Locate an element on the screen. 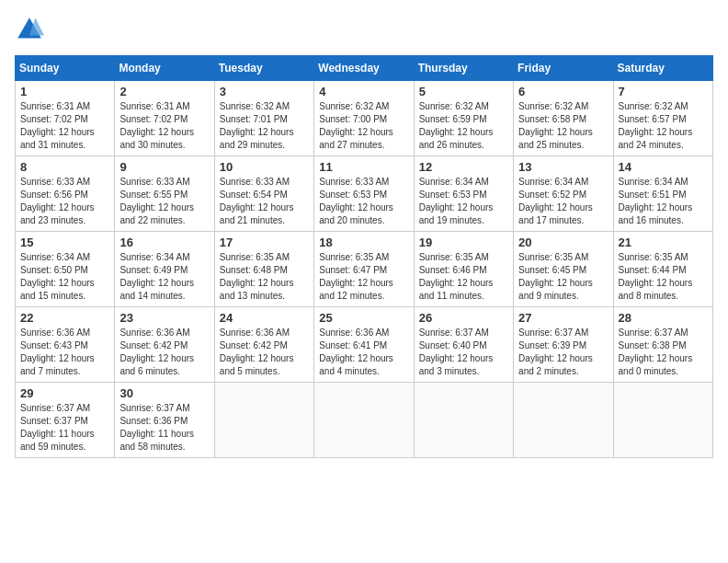  day-info: Sunrise: 6:37 AM Sunset: 6:38 PM Dayligh… is located at coordinates (664, 352).